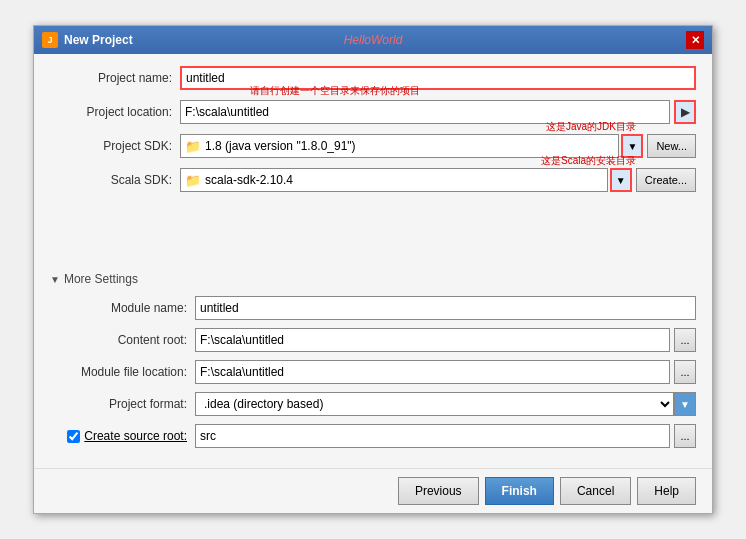  I want to click on project-sdk-new-button: New..., so click(672, 146).